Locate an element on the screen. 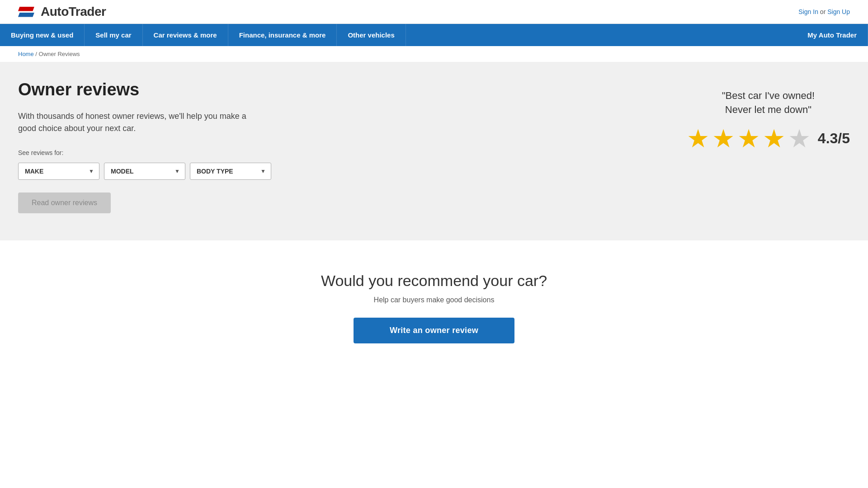 This screenshot has height=488, width=868. review-quote: "Best car I've owned! Never let me down" is located at coordinates (769, 103).